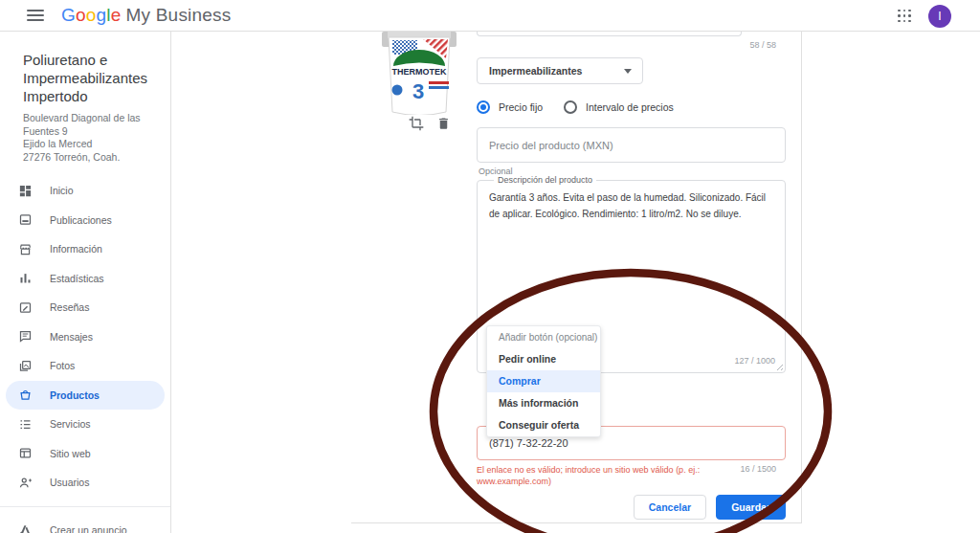 Image resolution: width=980 pixels, height=533 pixels. I want to click on review-pencil-icon, so click(25, 307).